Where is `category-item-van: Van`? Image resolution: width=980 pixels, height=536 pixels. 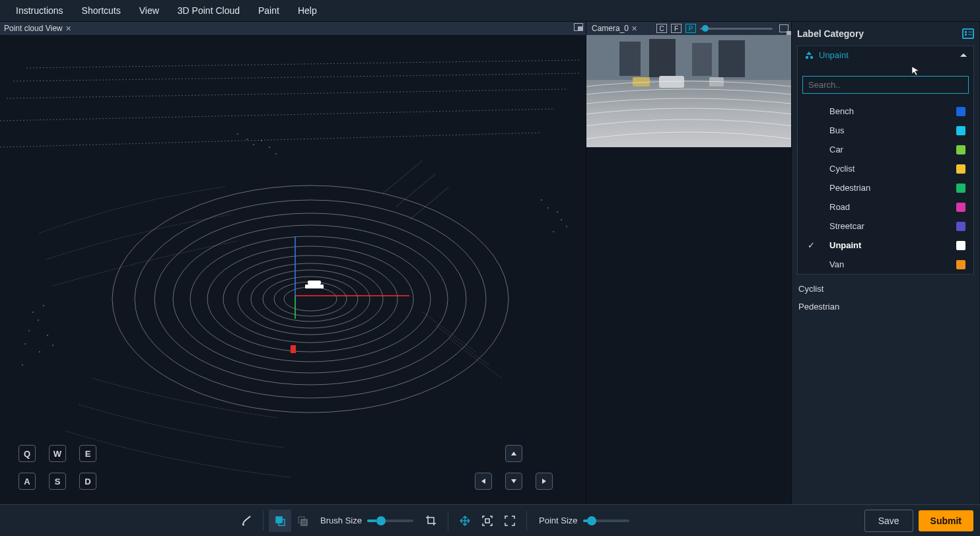
category-item-van: Van is located at coordinates (886, 264).